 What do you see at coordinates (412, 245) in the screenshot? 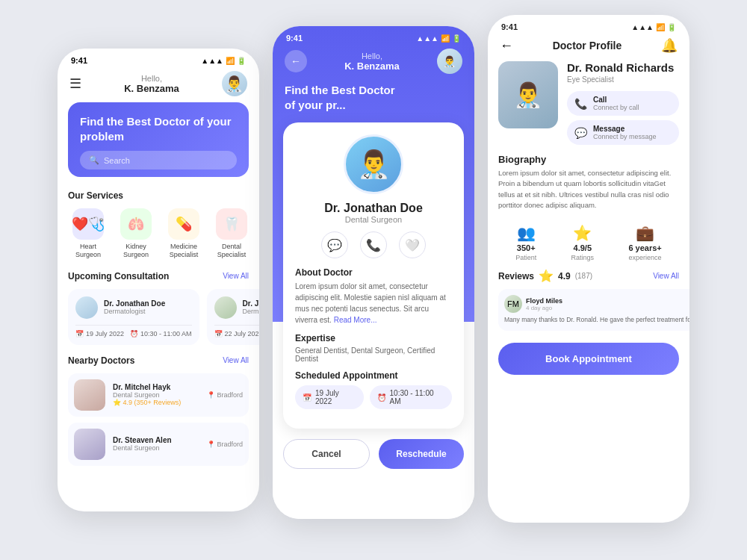
I see `favorite-action-btn: 🤍` at bounding box center [412, 245].